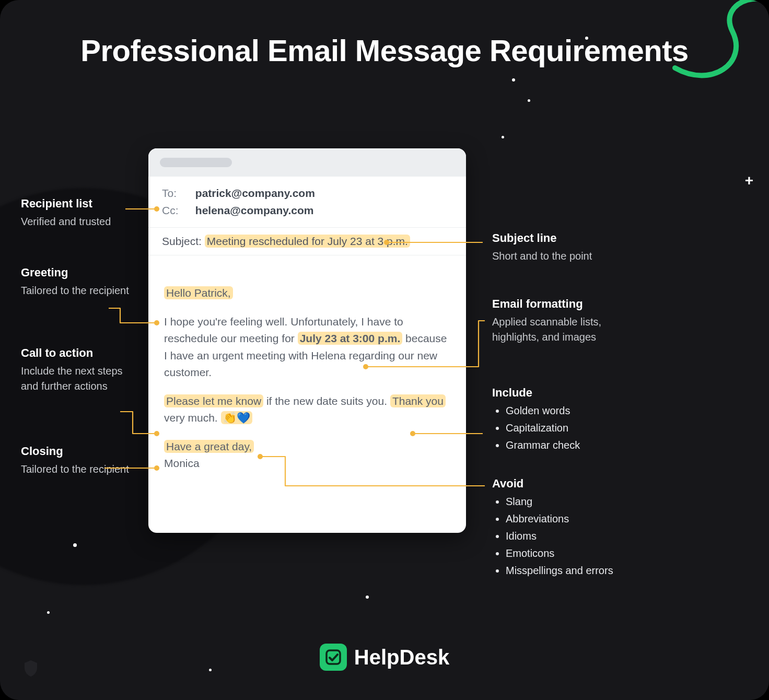 The image size is (769, 700). I want to click on signature: Monica, so click(182, 463).